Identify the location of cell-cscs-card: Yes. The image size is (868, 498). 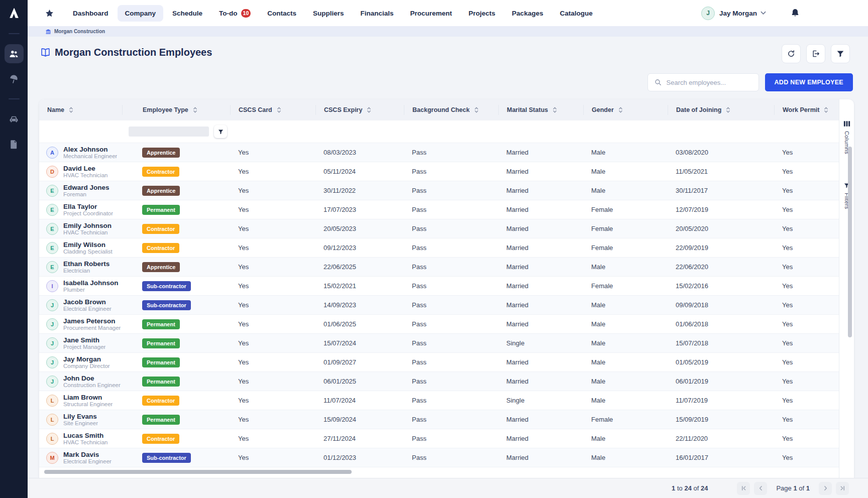
(273, 286).